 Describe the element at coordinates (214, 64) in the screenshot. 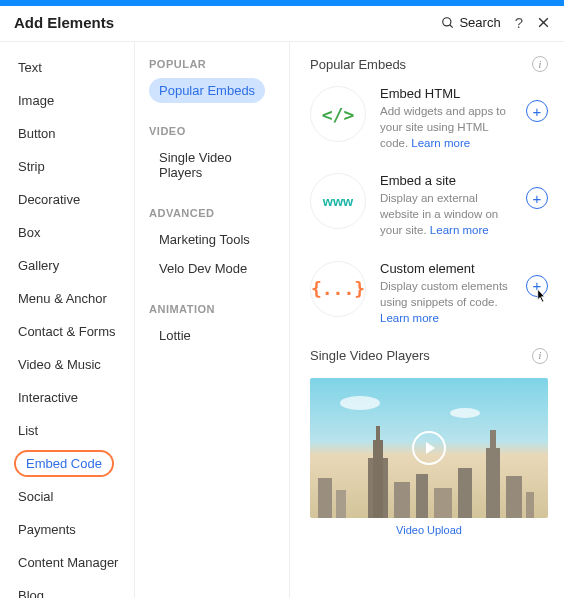

I see `subnav-group-heading: POPULAR` at that location.